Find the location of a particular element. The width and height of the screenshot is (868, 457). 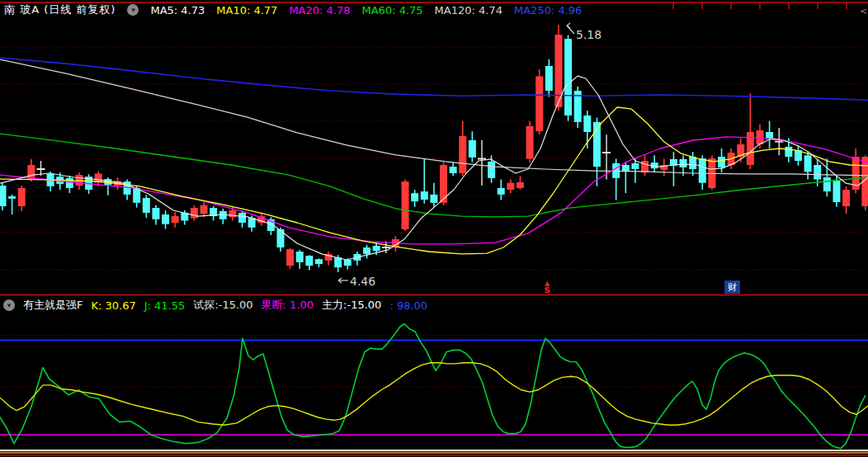

ma120-label: MA120: 4.74 is located at coordinates (469, 10).